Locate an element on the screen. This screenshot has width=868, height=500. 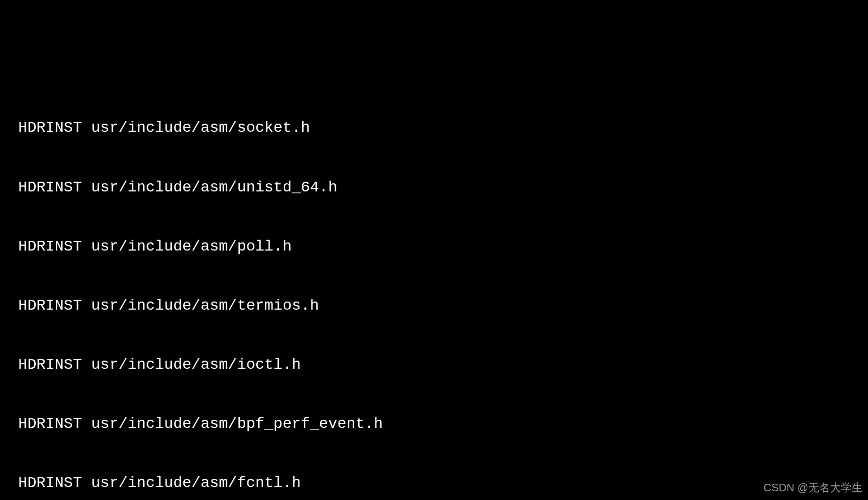
output-line: HDRINST usr/include/asm/unistd_64.h is located at coordinates (434, 188).